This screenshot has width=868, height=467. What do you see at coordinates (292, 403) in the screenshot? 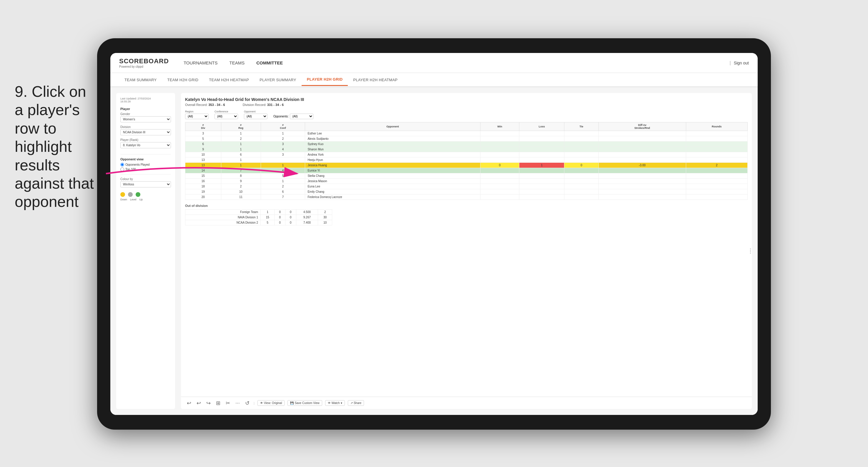
I see `save-icon: 💾` at bounding box center [292, 403].